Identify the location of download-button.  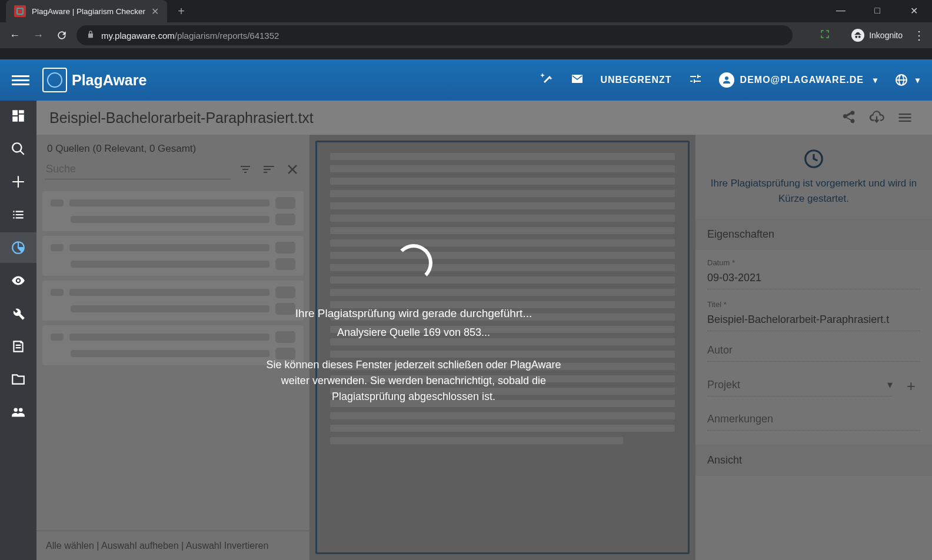
(877, 118).